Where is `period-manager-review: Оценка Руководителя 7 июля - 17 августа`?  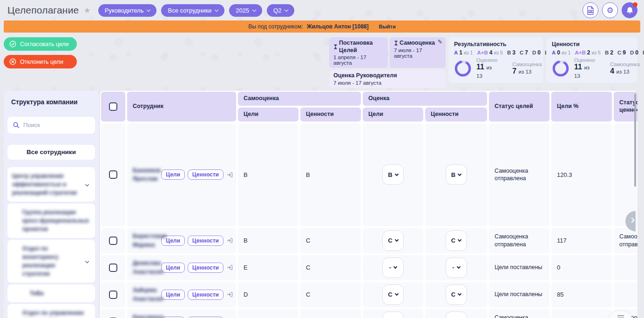 period-manager-review: Оценка Руководителя 7 июля - 17 августа is located at coordinates (387, 79).